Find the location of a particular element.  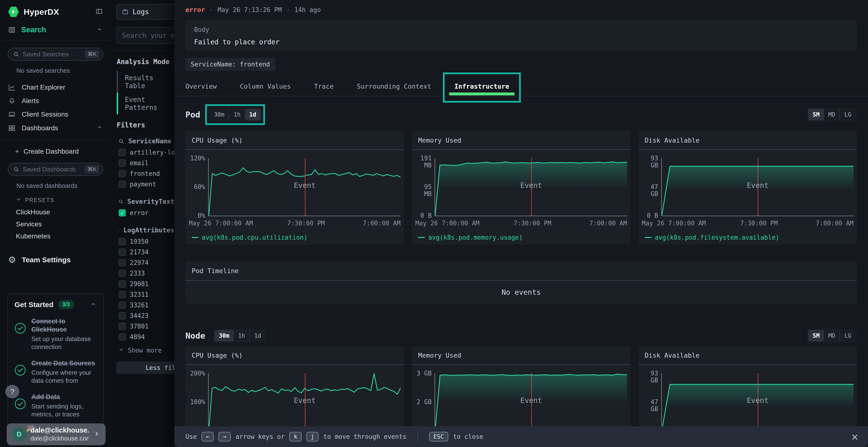

filter-option: 33261 is located at coordinates (143, 305).